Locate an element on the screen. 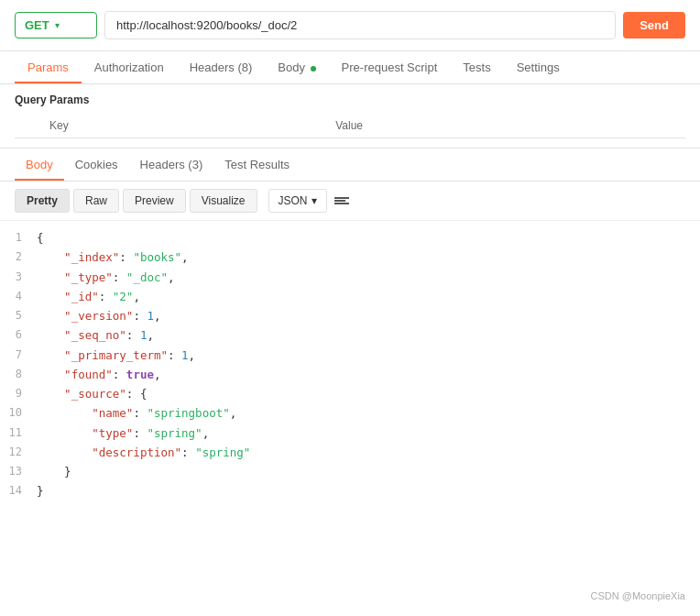  params-table: Key Value is located at coordinates (350, 126).